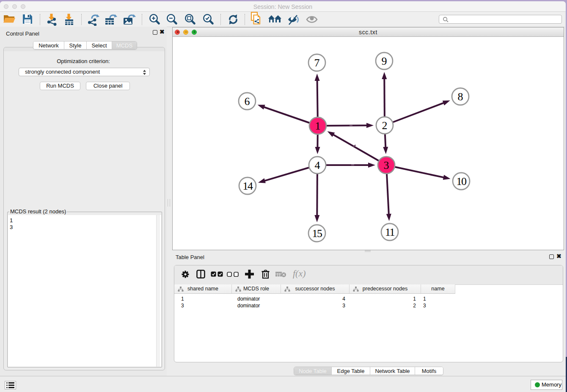  Describe the element at coordinates (384, 61) in the screenshot. I see `svg-text: 9` at that location.